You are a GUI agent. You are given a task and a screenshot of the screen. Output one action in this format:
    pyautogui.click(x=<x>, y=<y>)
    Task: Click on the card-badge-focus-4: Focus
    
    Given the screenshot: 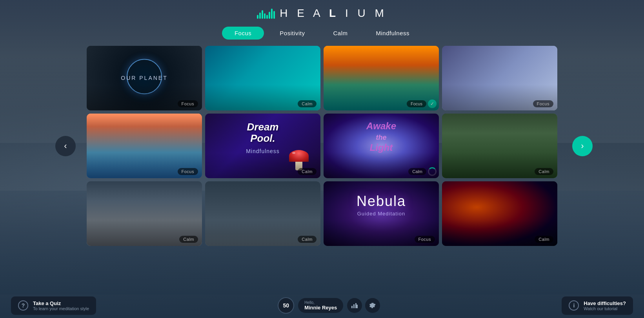 What is the action you would take?
    pyautogui.click(x=543, y=104)
    